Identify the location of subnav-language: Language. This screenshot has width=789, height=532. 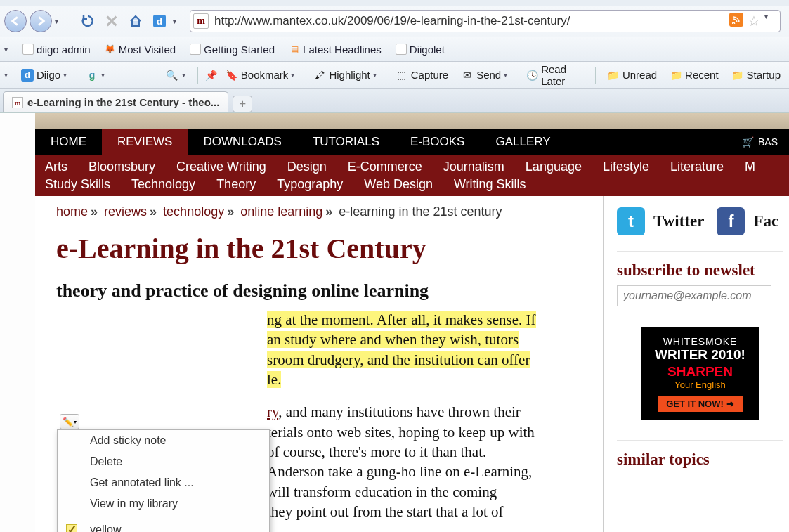
(554, 167).